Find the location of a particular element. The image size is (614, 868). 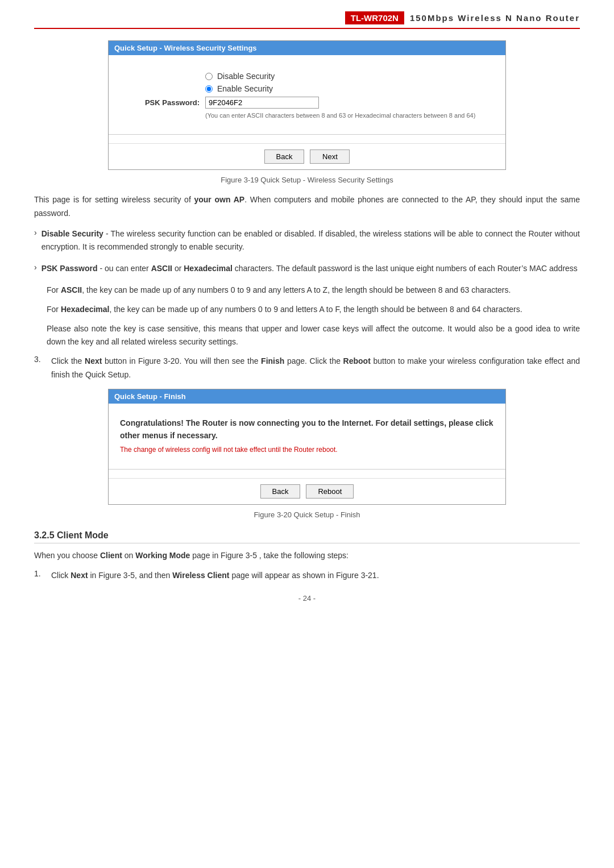

next-button-19: Next is located at coordinates (330, 157).